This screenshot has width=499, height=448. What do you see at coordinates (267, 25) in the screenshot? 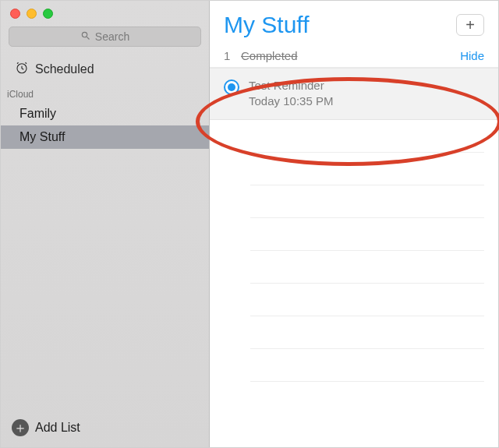
I see `list-title: My Stuff` at bounding box center [267, 25].